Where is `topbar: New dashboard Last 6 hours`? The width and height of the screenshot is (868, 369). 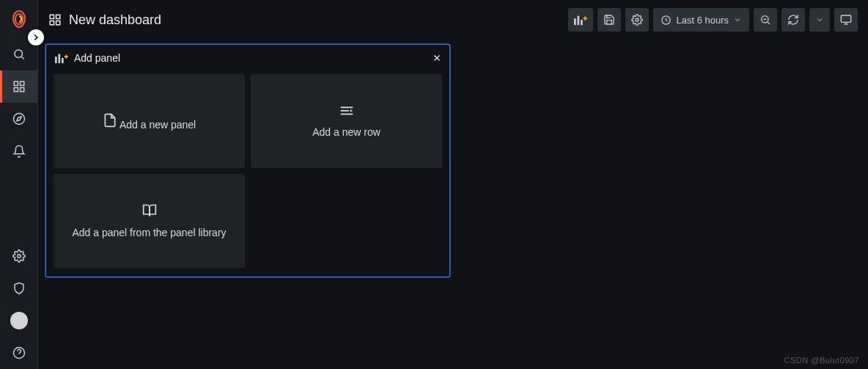
topbar: New dashboard Last 6 hours is located at coordinates (453, 20).